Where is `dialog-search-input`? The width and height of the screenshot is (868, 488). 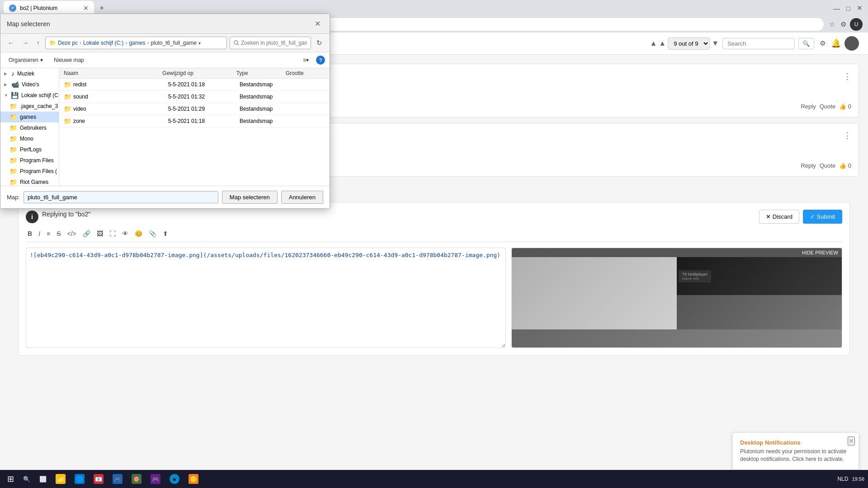 dialog-search-input is located at coordinates (270, 43).